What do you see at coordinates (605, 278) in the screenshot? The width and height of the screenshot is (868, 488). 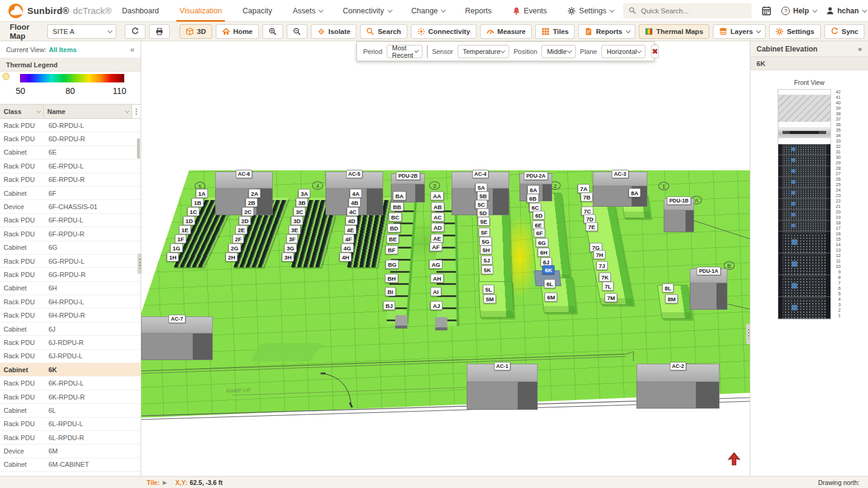 I see `cabinet-label-7K: 7K` at bounding box center [605, 278].